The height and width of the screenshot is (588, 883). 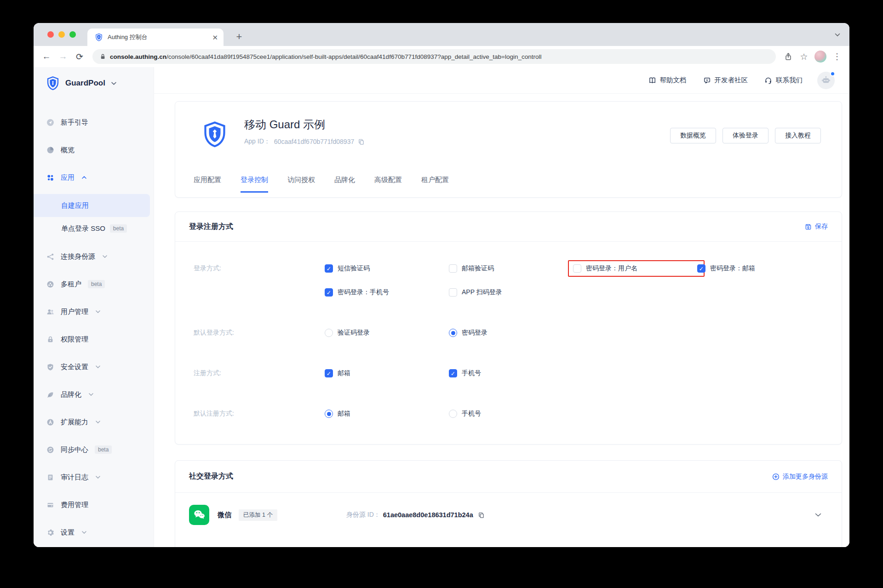 I want to click on help-docs-link: 帮助文档, so click(x=668, y=80).